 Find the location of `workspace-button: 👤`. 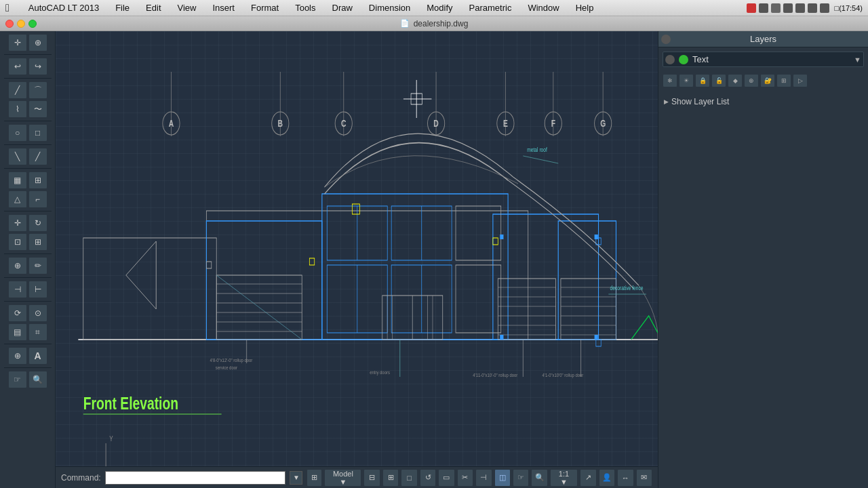

workspace-button: 👤 is located at coordinates (607, 478).